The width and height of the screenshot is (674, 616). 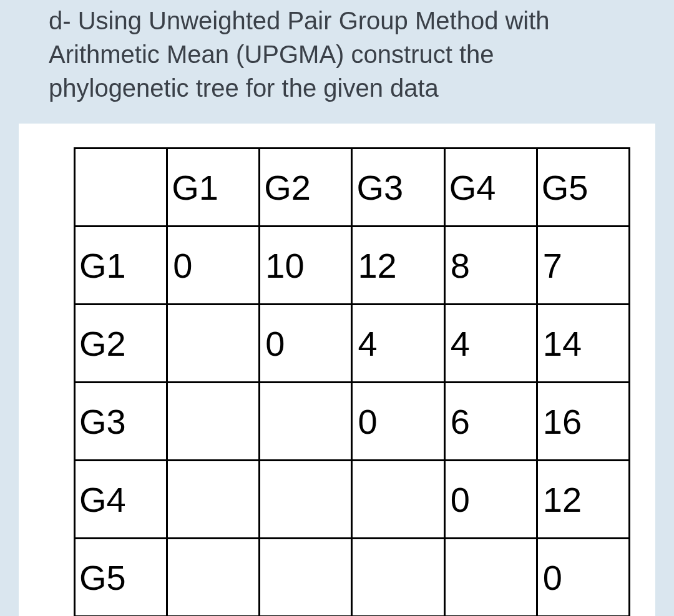 What do you see at coordinates (583, 343) in the screenshot?
I see `cell: 14` at bounding box center [583, 343].